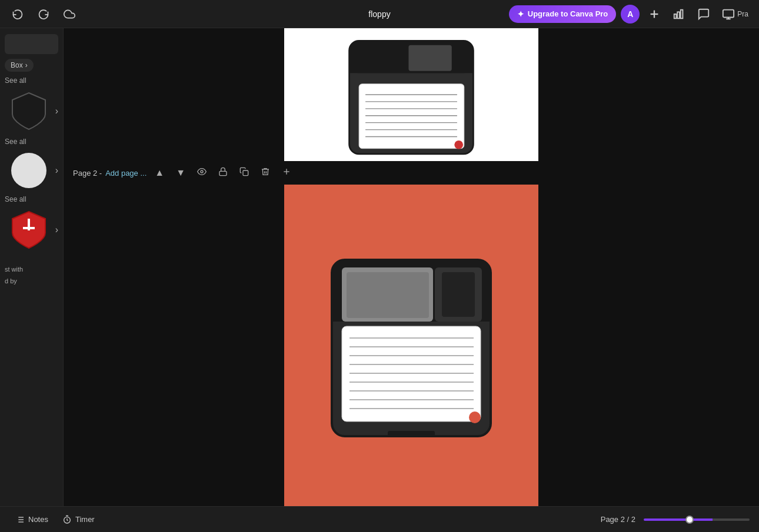 The image size is (759, 532). What do you see at coordinates (44, 14) in the screenshot?
I see `redo-button` at bounding box center [44, 14].